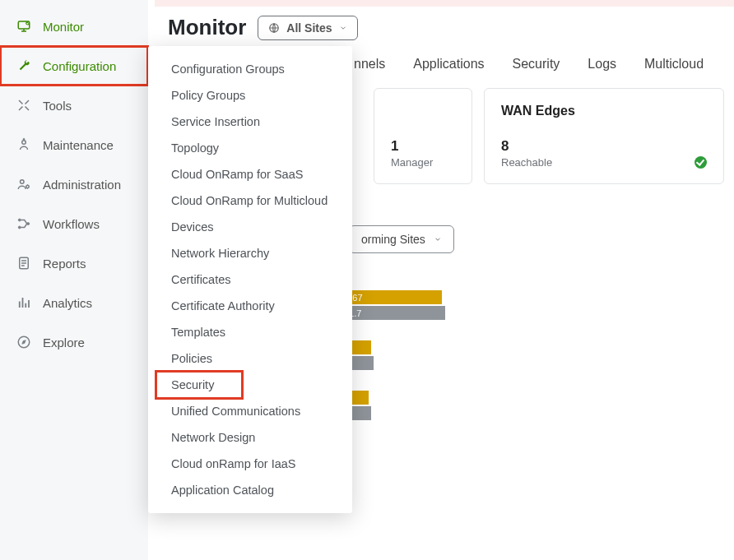  What do you see at coordinates (250, 95) in the screenshot?
I see `flyout-policy-groups: Policy Groups` at bounding box center [250, 95].